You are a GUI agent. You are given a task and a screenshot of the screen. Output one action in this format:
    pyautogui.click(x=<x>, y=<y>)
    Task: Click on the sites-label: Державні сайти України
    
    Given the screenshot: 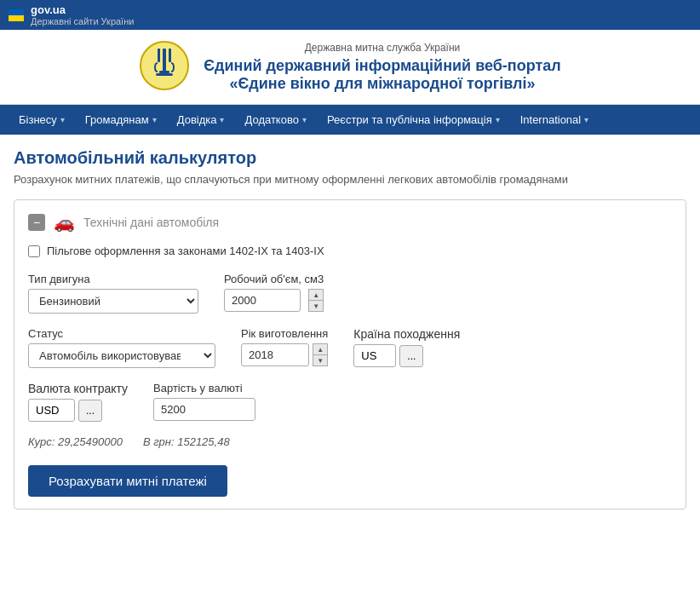 What is the action you would take?
    pyautogui.click(x=82, y=21)
    